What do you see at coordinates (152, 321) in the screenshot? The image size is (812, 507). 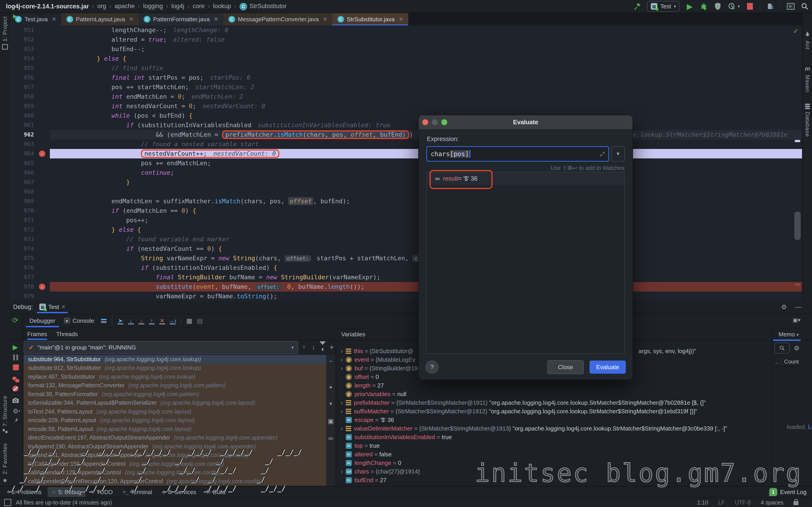 I see `step-out-icon: ↑` at bounding box center [152, 321].